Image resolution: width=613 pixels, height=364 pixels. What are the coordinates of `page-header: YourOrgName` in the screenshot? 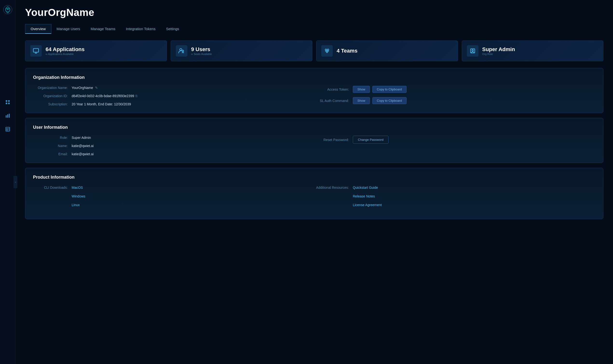 It's located at (314, 13).